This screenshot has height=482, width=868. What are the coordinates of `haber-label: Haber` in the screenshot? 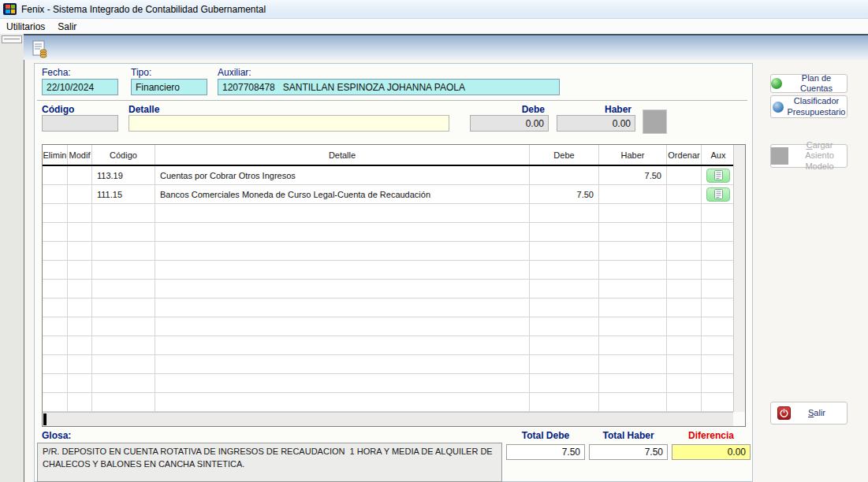 It's located at (594, 109).